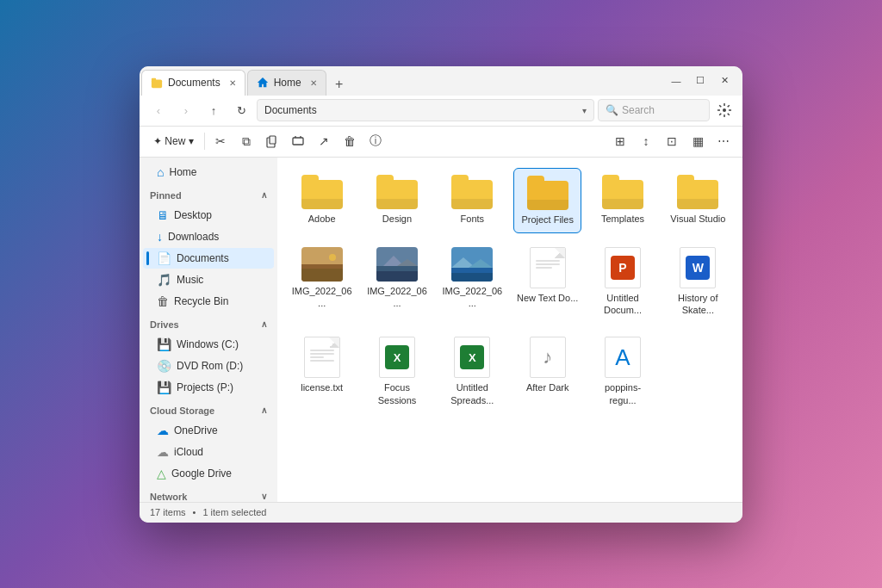 The height and width of the screenshot is (588, 882). What do you see at coordinates (548, 282) in the screenshot?
I see `file-new-text-doc: New Text Do...` at bounding box center [548, 282].